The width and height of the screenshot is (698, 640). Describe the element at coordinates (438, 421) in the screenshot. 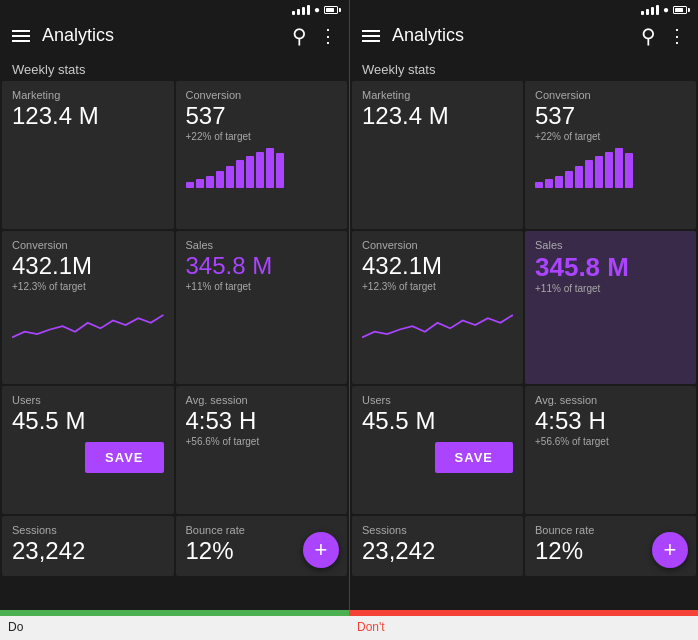

I see `users-value-dont: 45.5 M` at that location.